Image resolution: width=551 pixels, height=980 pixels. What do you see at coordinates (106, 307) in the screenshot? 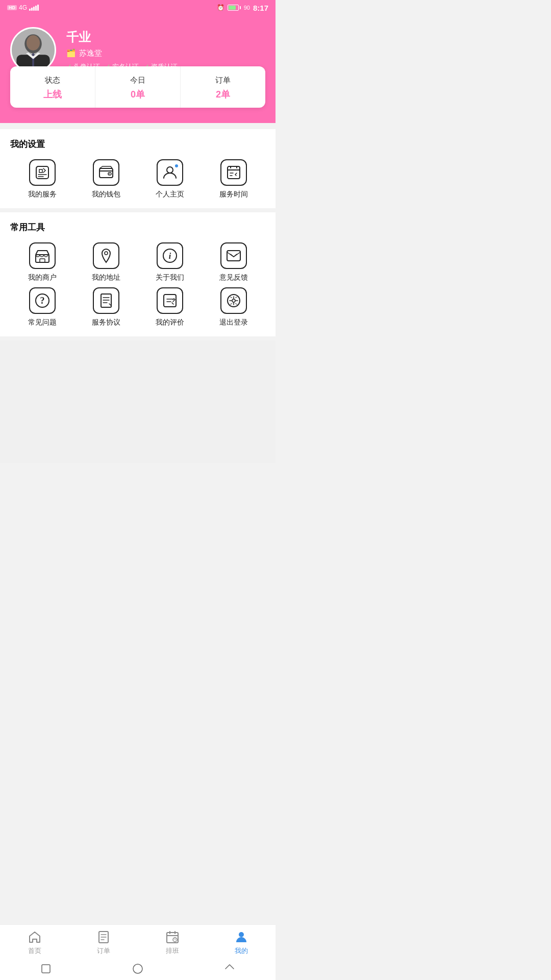
I see `service-agreement-item: 服务协议` at bounding box center [106, 307].